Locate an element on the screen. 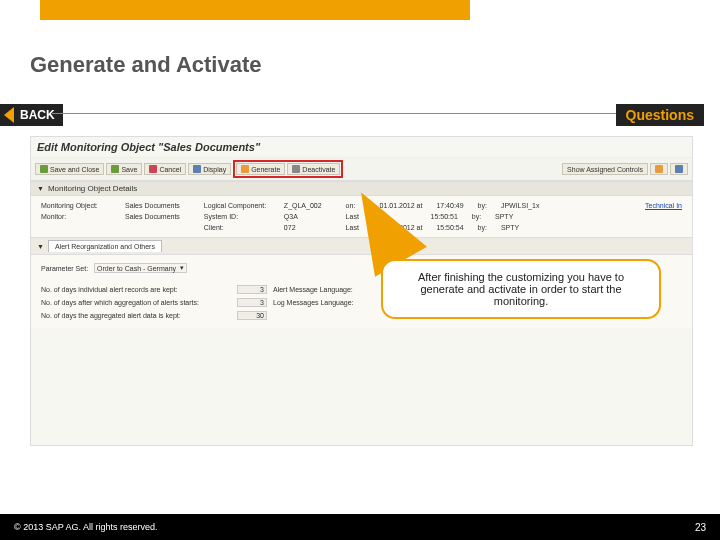 This screenshot has width=720, height=540. p1-input: 3 is located at coordinates (252, 290).